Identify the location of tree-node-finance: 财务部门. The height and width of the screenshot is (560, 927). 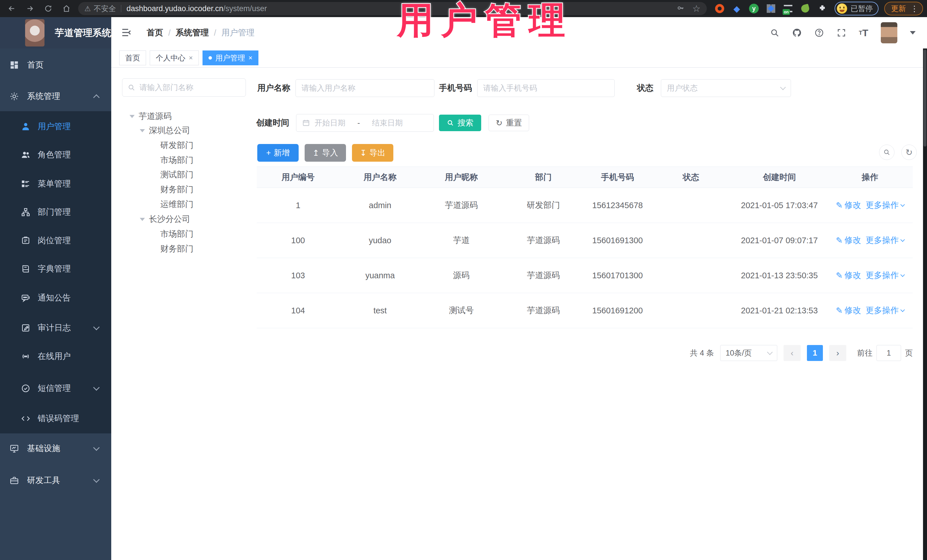
(177, 190).